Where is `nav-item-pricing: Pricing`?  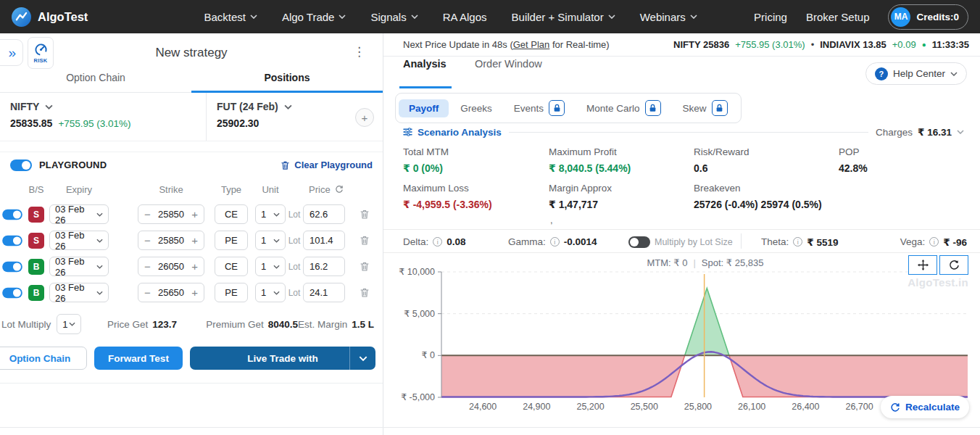 nav-item-pricing: Pricing is located at coordinates (771, 17).